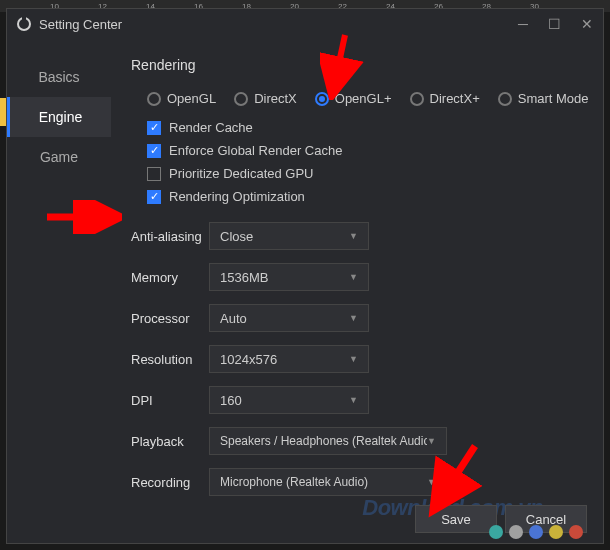 Image resolution: width=610 pixels, height=550 pixels. What do you see at coordinates (556, 24) in the screenshot?
I see `window-controls: ─ ☐ ✕` at bounding box center [556, 24].